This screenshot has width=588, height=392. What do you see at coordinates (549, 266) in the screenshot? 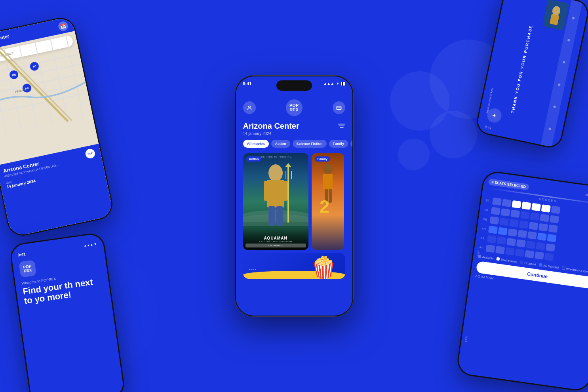
I see `legend-ad: AD Selected` at bounding box center [549, 266].